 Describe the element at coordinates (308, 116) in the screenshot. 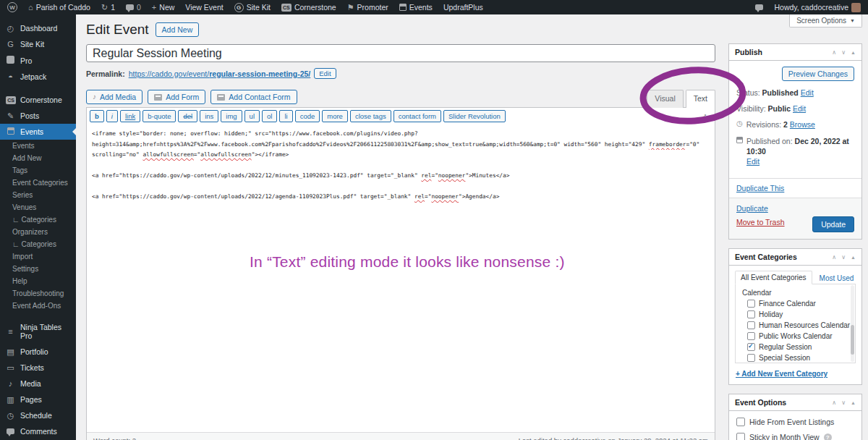

I see `quicktag-code-button: code` at that location.